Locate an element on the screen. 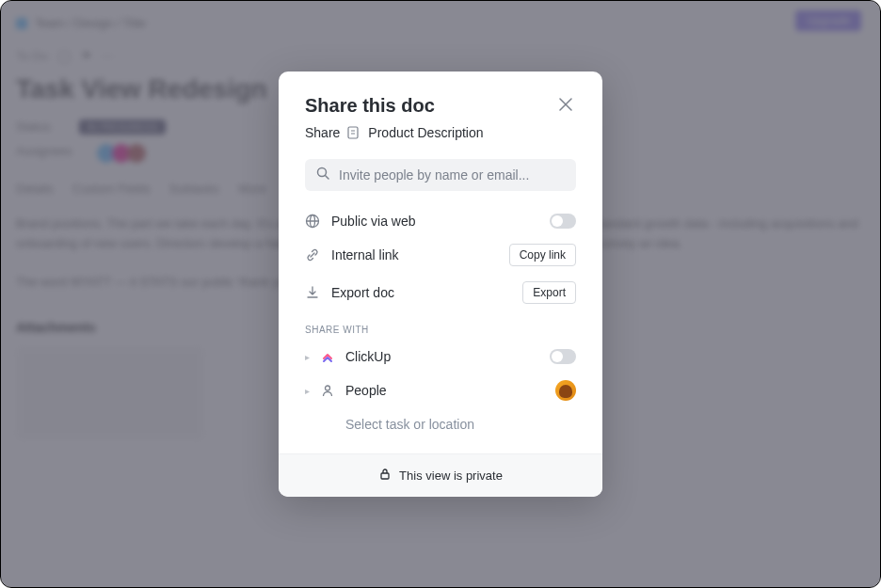 This screenshot has height=588, width=881. close-button is located at coordinates (566, 105).